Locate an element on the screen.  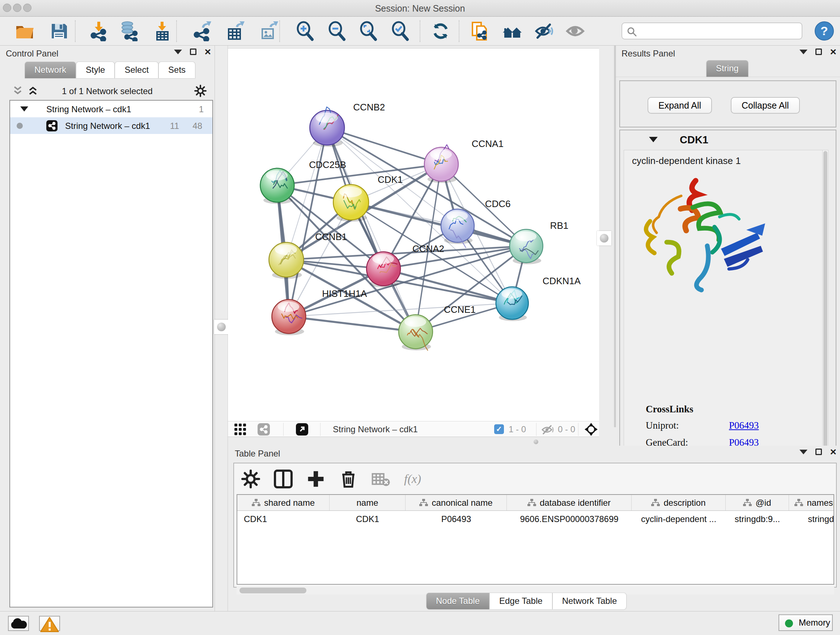
tab-network: Network is located at coordinates (50, 70).